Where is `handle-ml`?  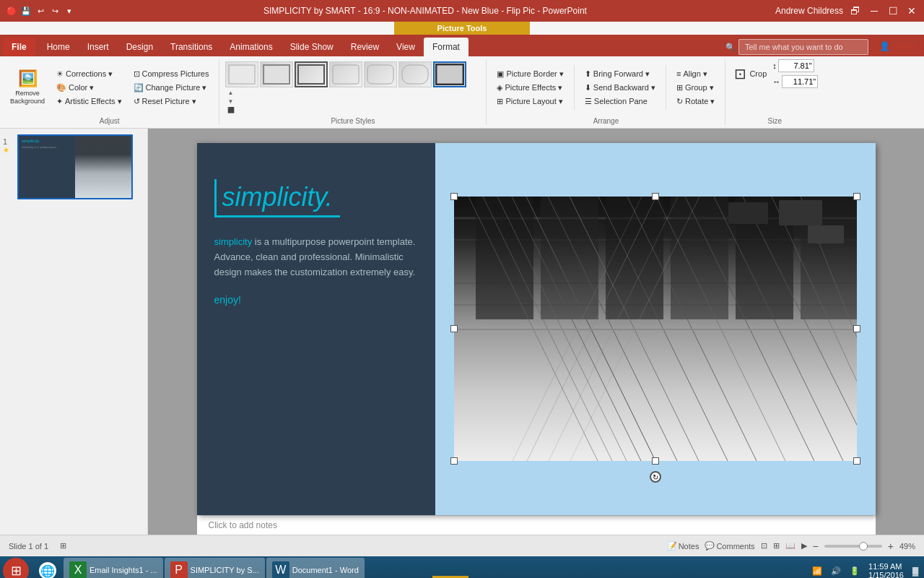 handle-ml is located at coordinates (454, 329).